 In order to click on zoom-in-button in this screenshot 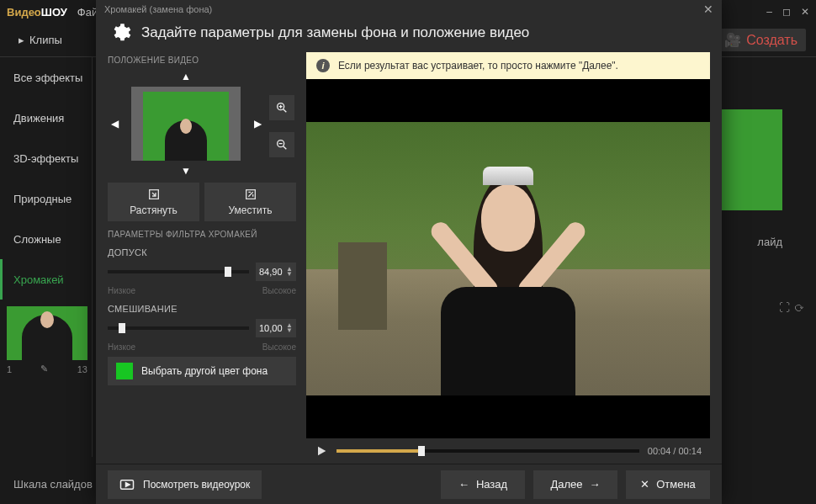, I will do `click(282, 108)`.